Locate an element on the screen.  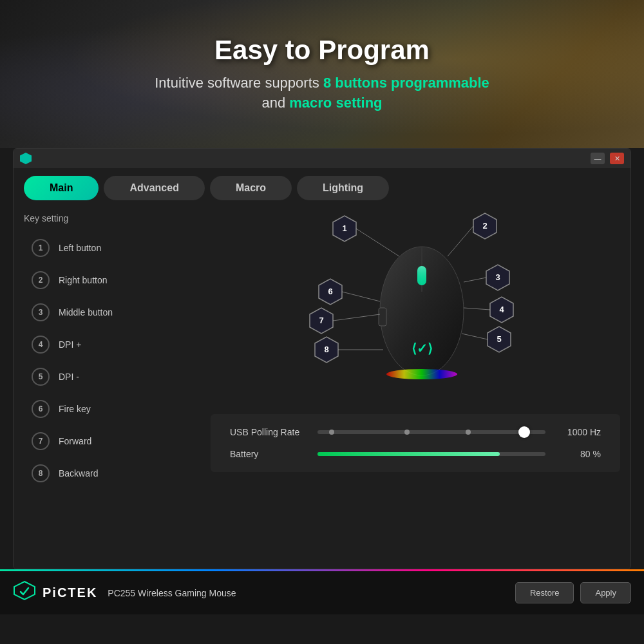
key-item-6: 6 Fire key is located at coordinates (117, 409).